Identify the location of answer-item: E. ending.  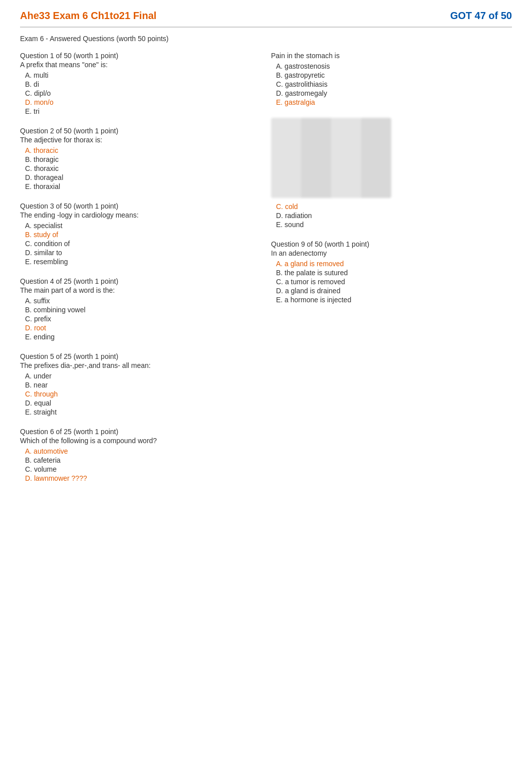
(138, 337).